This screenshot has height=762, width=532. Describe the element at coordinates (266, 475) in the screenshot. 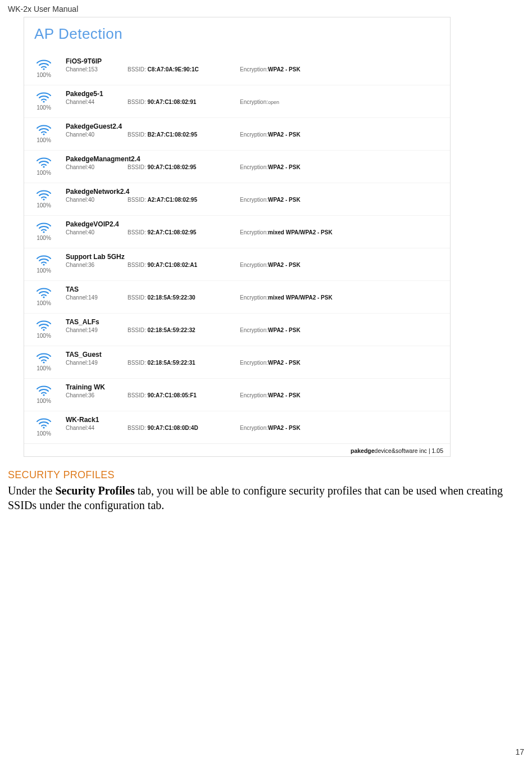

I see `security-profiles-heading: SECURITY PROFILES` at that location.